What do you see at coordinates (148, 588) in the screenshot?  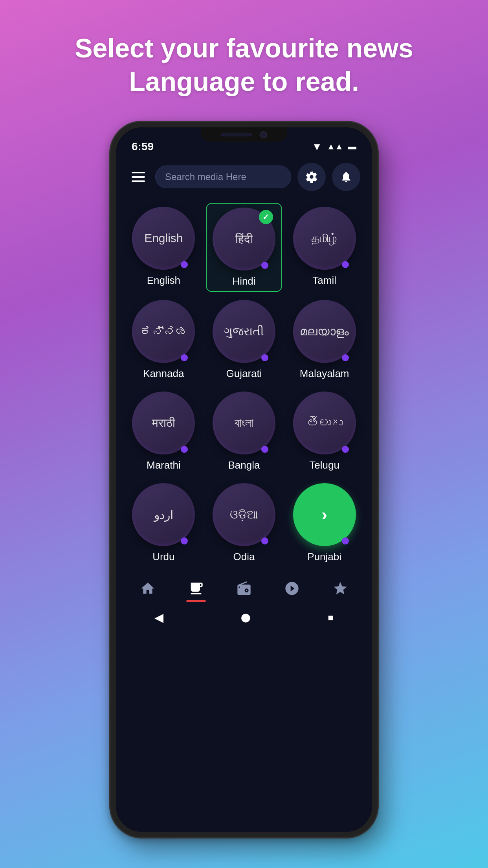 I see `home-icon` at bounding box center [148, 588].